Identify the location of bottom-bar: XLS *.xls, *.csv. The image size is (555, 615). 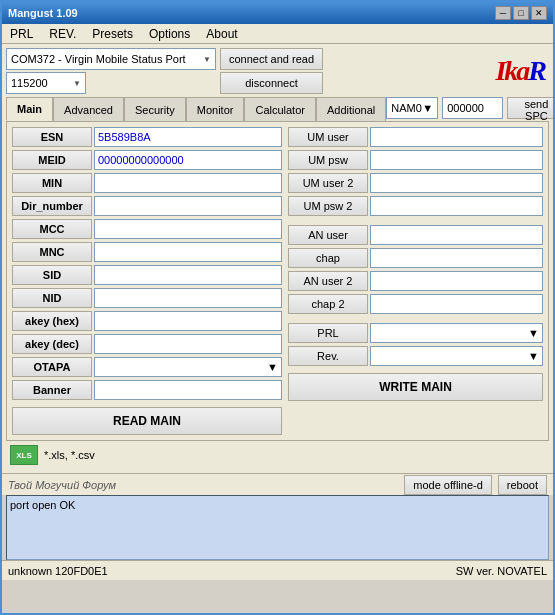
(278, 455).